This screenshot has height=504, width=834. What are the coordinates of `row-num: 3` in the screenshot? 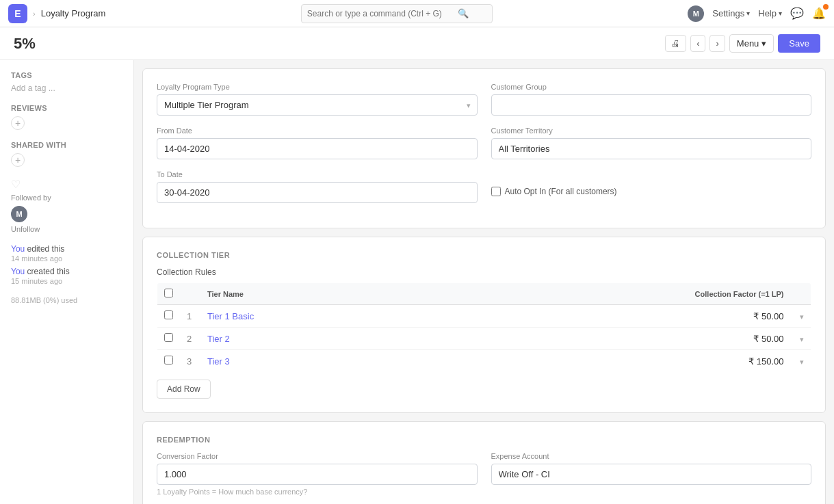 It's located at (190, 361).